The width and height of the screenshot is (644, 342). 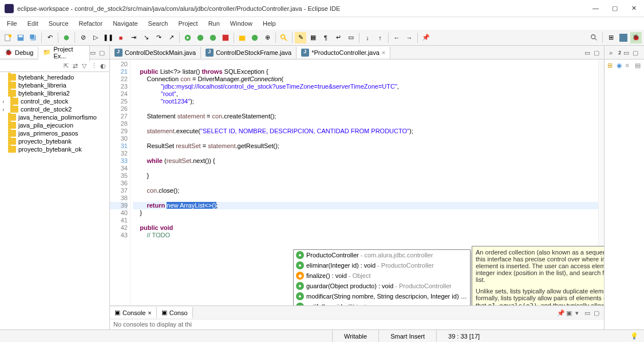 I want to click on show-whitespace-button: ¶, so click(x=326, y=38).